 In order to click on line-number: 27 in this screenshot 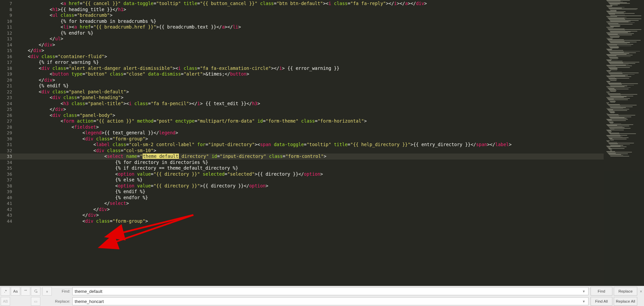, I will do `click(6, 121)`.